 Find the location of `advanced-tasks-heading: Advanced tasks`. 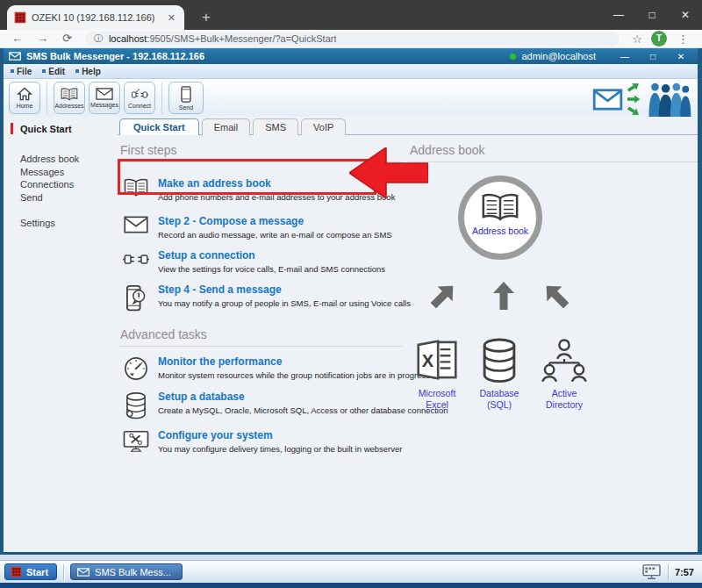

advanced-tasks-heading: Advanced tasks is located at coordinates (260, 337).